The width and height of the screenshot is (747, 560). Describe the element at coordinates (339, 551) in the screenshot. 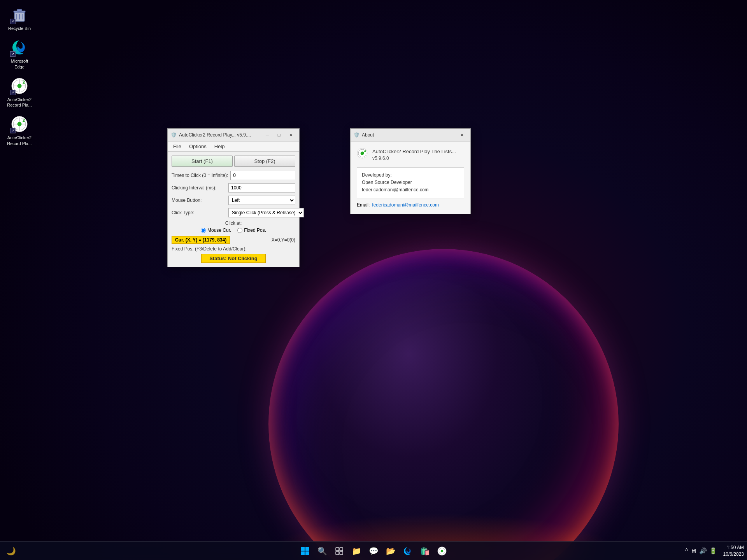

I see `taskview-taskbar-icon` at that location.